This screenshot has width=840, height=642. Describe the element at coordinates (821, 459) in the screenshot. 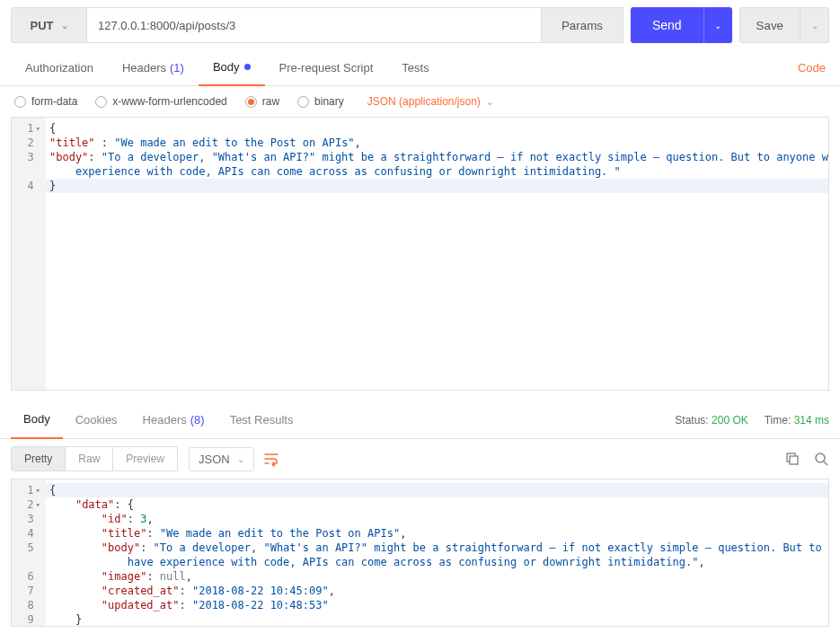

I see `search-icon` at that location.